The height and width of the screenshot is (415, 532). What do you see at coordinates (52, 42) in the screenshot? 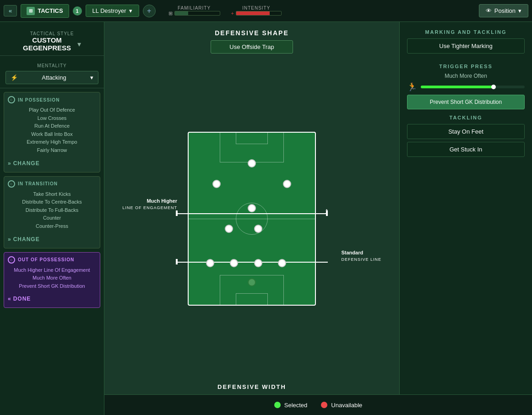
I see `tactical-style-section: TACTICAL STYLE CUSTOM GEGENPRESS` at bounding box center [52, 42].